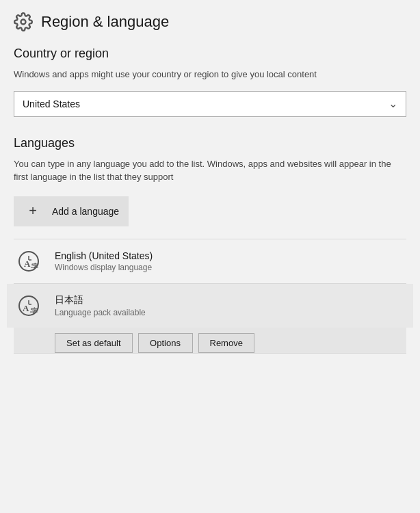 The width and height of the screenshot is (420, 513). What do you see at coordinates (210, 171) in the screenshot?
I see `languages-description: You can type in any language you add to …` at bounding box center [210, 171].